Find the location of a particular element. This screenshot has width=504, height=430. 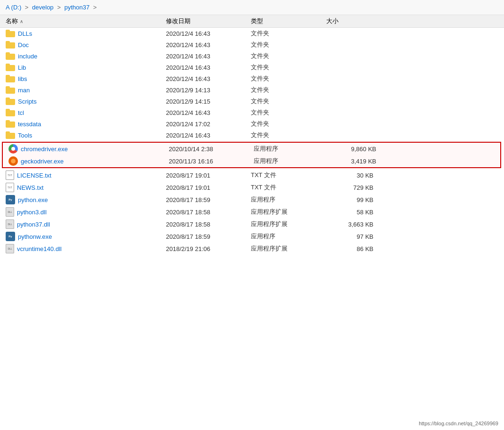

file-date: 2018/2/19 21:06 is located at coordinates (208, 249).